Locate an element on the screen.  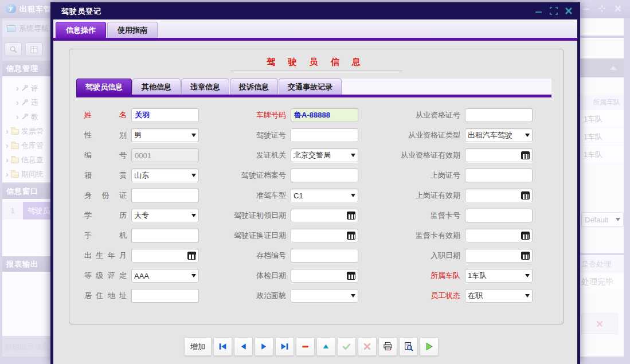
form-select-input: 出租汽车驾驶 is located at coordinates (499, 135).